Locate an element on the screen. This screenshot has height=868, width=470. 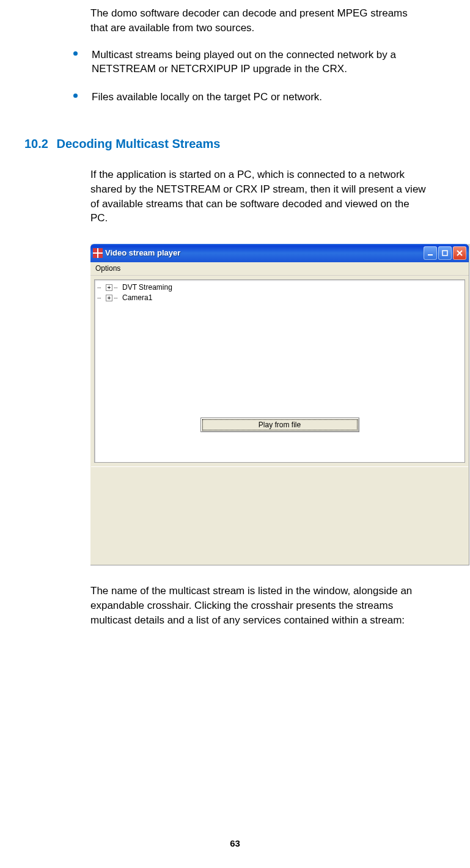
section-heading: 10.2 Decoding Multicast Streams is located at coordinates (247, 144).